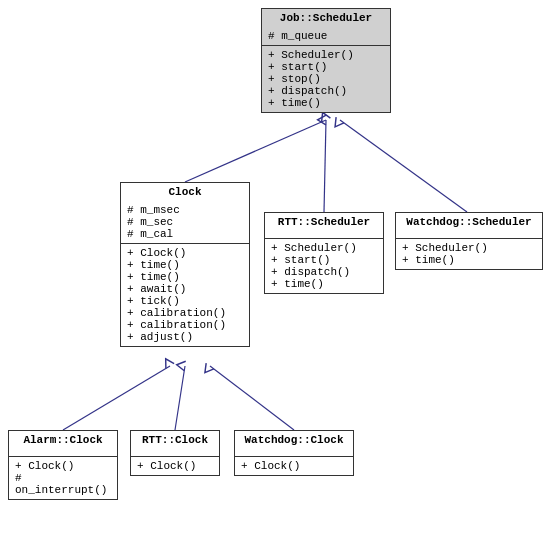 The image size is (549, 544). I want to click on job-scheduler-fields: # m_queue, so click(326, 36).